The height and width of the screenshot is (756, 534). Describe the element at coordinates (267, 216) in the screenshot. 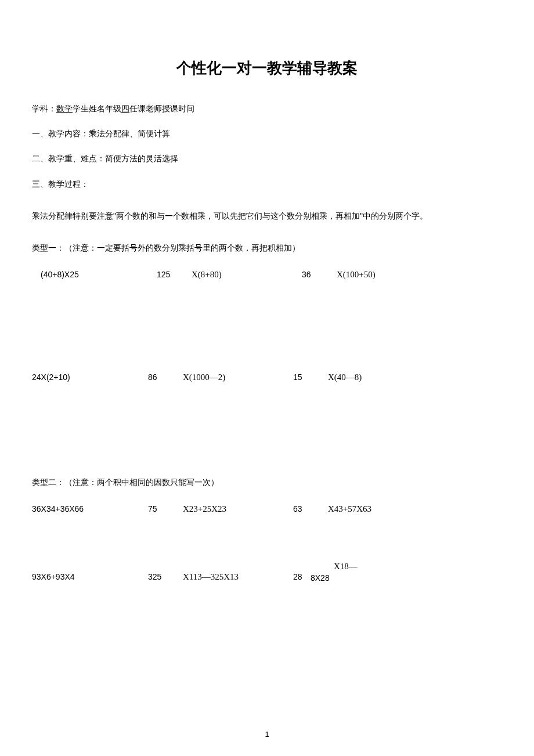

I see `intro-text: 乘法分配律特别要注意"两个数的和与一个数相乘，可以先把它们与这个数分别相乘，再相…` at that location.